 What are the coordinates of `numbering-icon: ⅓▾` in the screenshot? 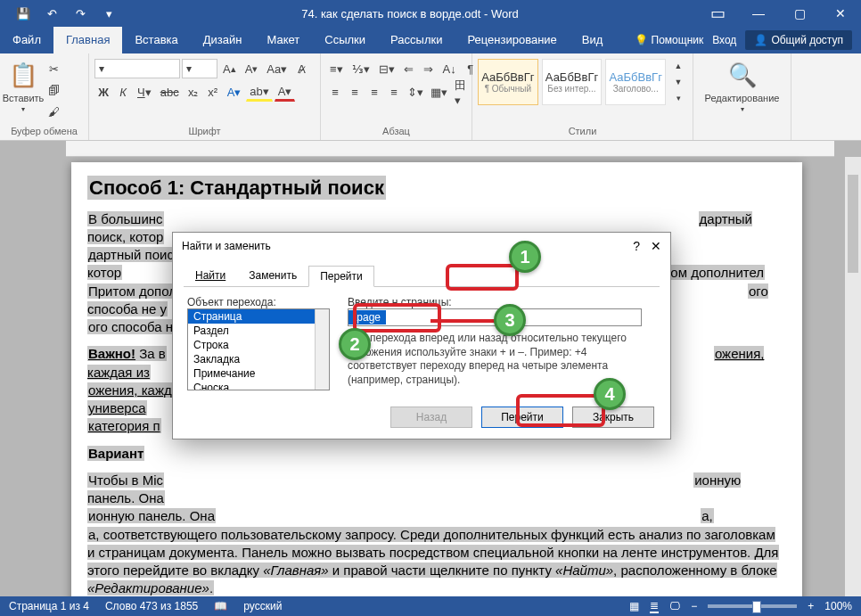 It's located at (361, 69).